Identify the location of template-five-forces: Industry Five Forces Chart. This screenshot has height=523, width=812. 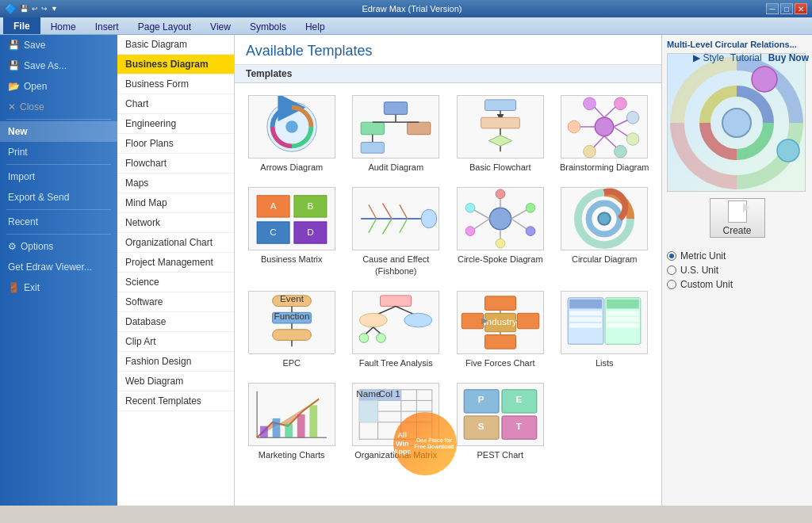
(500, 330).